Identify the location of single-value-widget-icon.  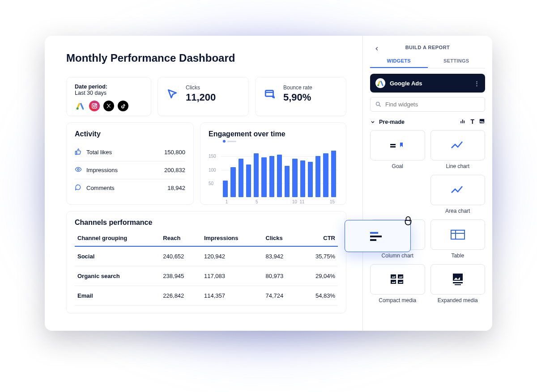
(378, 236).